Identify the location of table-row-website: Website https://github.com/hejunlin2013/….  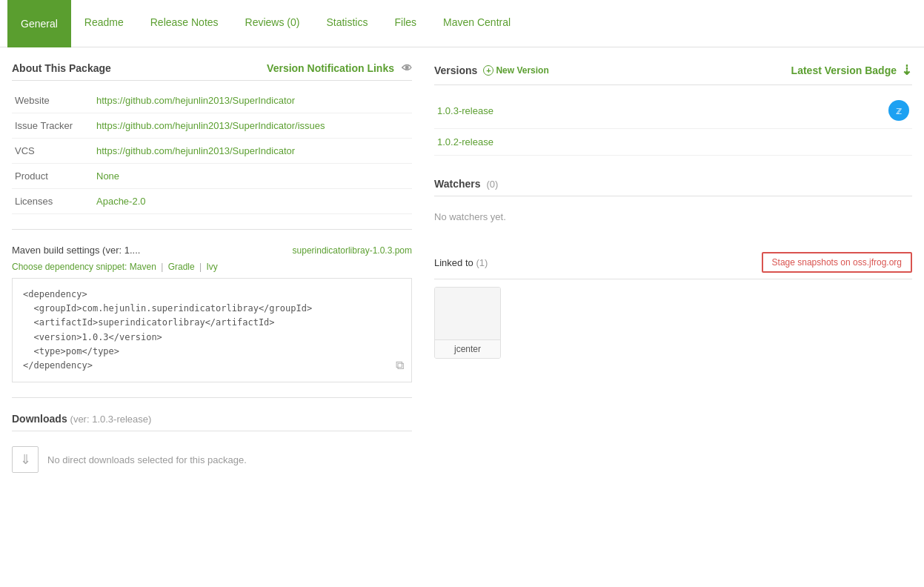
(212, 101).